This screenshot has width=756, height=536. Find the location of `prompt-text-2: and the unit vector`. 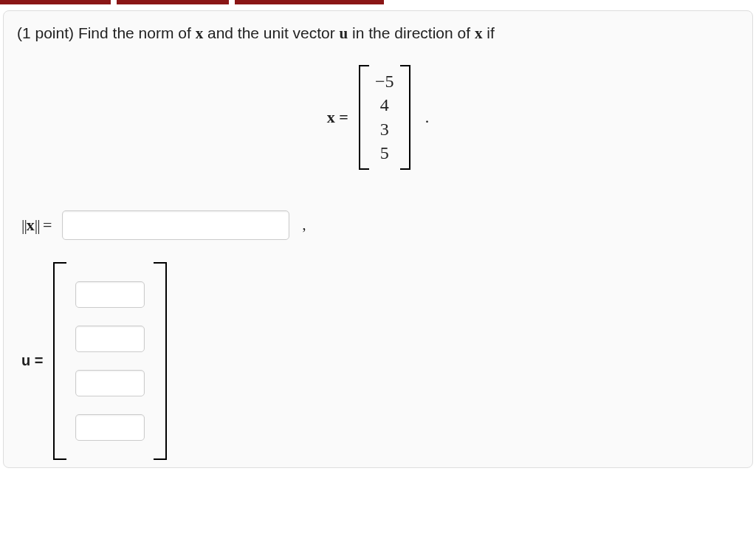

prompt-text-2: and the unit vector is located at coordinates (271, 32).